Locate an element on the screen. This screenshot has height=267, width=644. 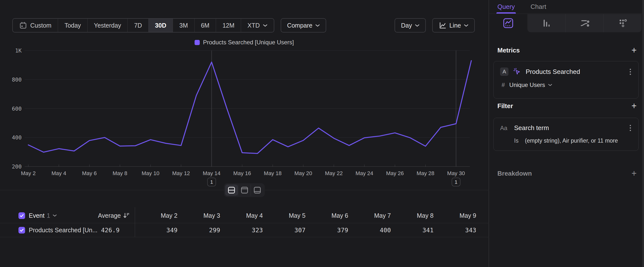
sort-descending-icon is located at coordinates (126, 215).